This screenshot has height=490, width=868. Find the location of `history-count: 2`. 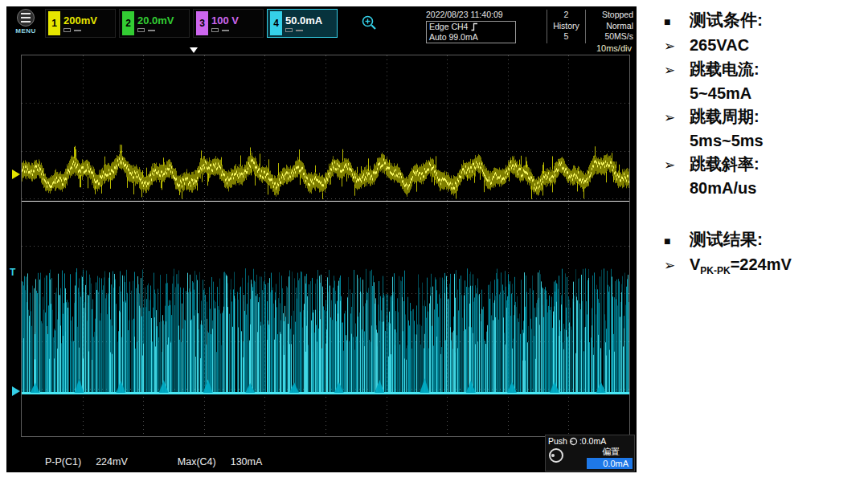

history-count: 2 is located at coordinates (566, 15).